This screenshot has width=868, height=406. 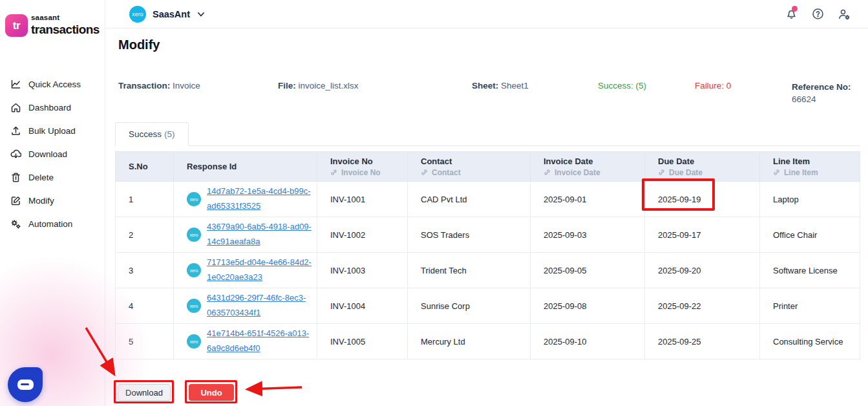 I want to click on user-settings-icon, so click(x=844, y=14).